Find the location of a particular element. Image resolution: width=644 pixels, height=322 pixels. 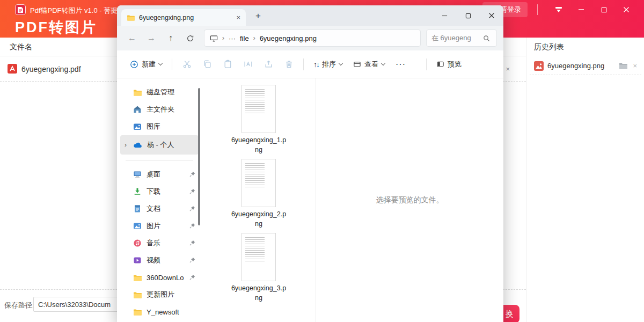

explorer-titlebar: 6yuegengxing.png × + is located at coordinates (310, 16).